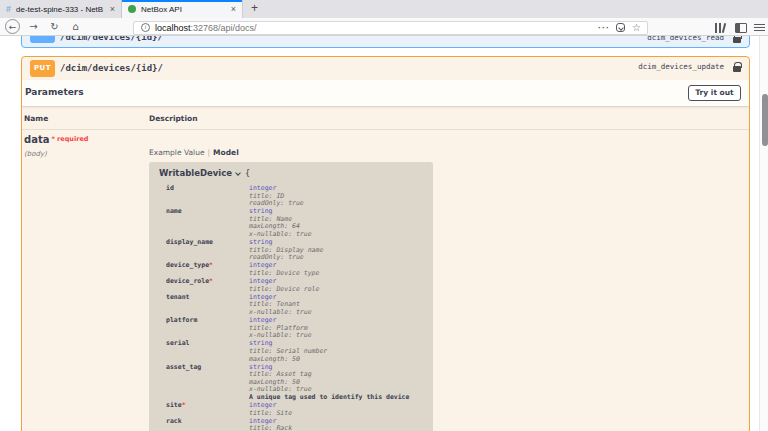  Describe the element at coordinates (298, 196) in the screenshot. I see `model-property: idintegertitle: IDreadOnly: true` at that location.